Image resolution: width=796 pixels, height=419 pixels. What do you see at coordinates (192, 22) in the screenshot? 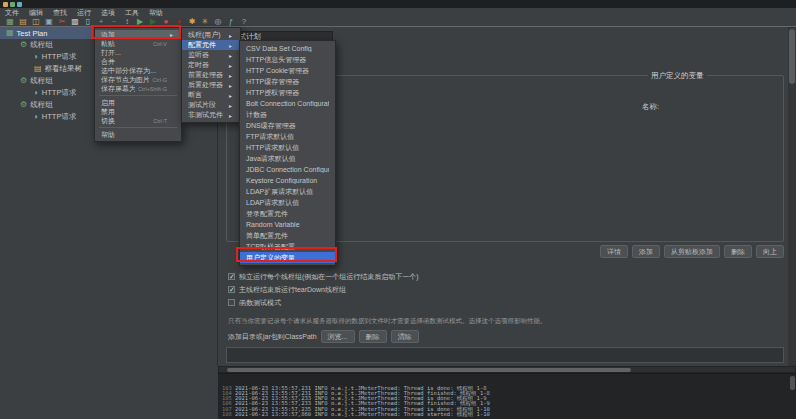
I see `clear-icon: ✱` at bounding box center [192, 22].